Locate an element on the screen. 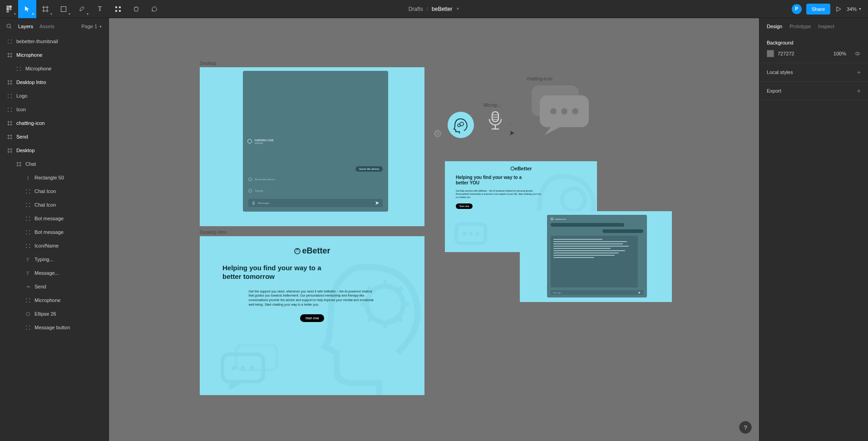  floater-grey-circle is located at coordinates (438, 134).